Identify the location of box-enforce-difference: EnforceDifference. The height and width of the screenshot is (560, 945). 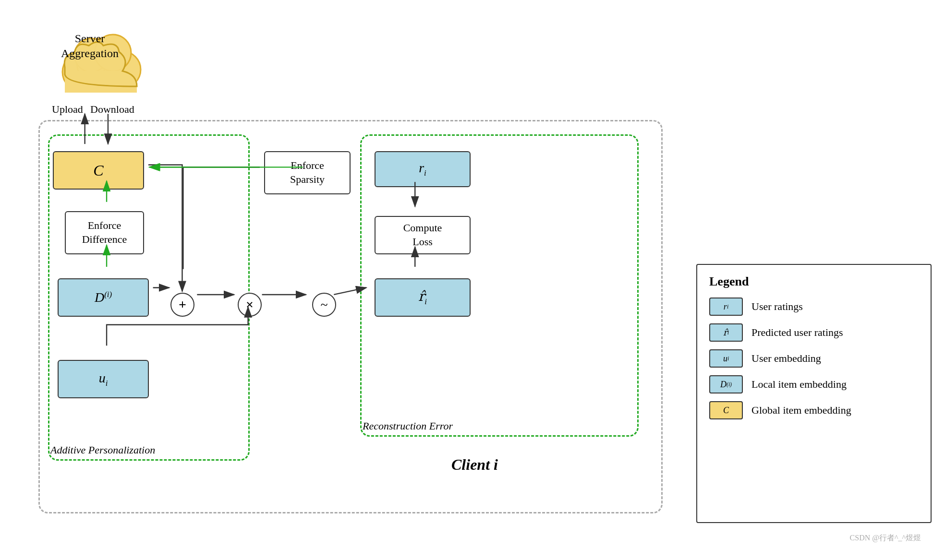
(105, 233).